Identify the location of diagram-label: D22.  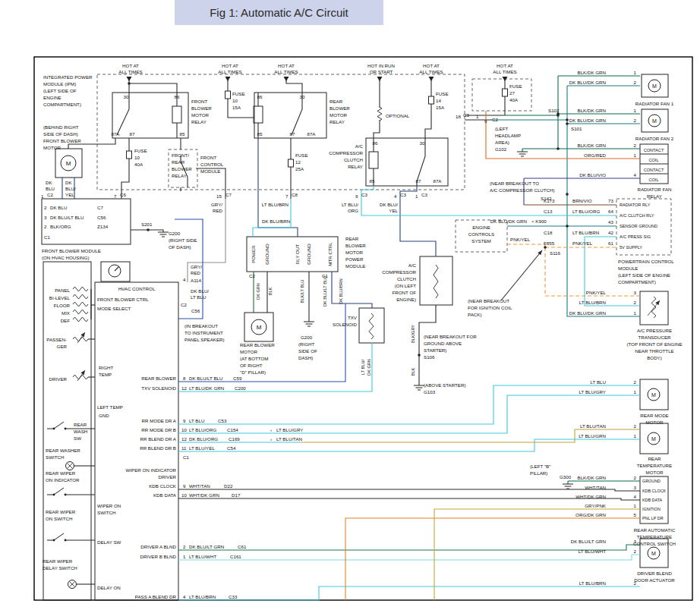
(229, 486).